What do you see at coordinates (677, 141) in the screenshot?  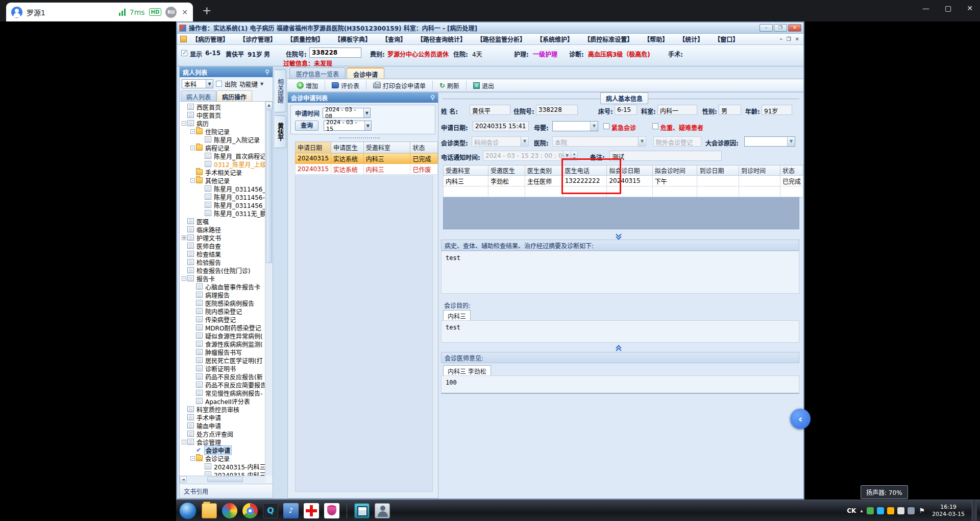 I see `outside-consult-button: 院外会诊登记` at bounding box center [677, 141].